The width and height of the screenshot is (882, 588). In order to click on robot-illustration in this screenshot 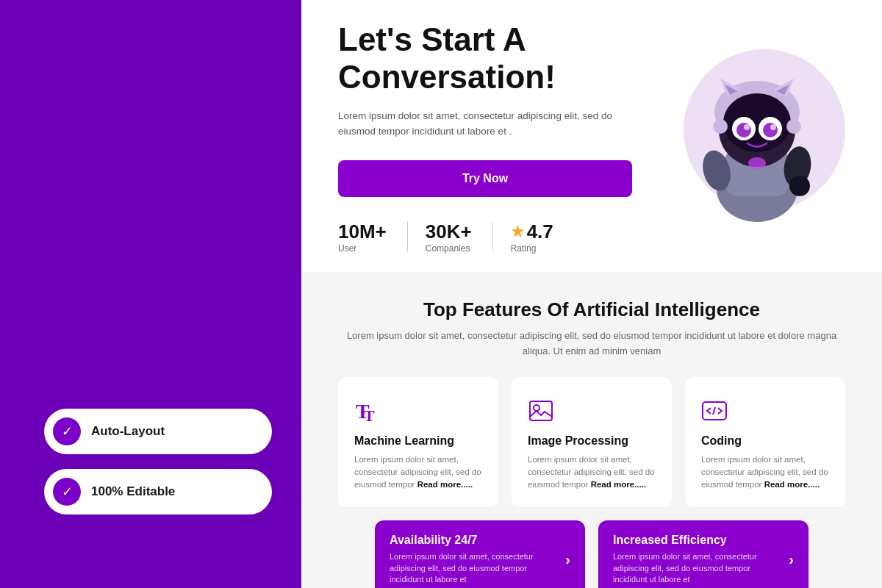, I will do `click(757, 137)`.